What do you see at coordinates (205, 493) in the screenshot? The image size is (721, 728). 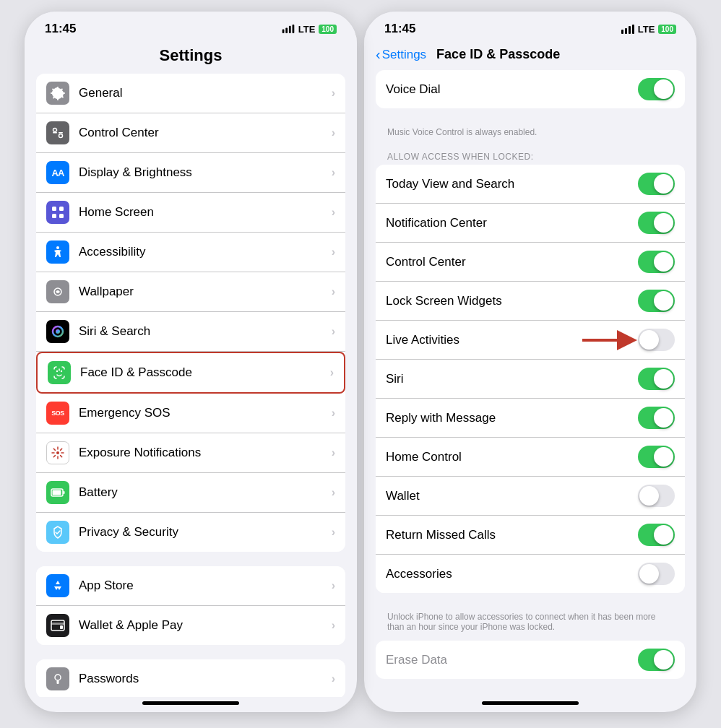 I see `battery-label: Battery` at bounding box center [205, 493].